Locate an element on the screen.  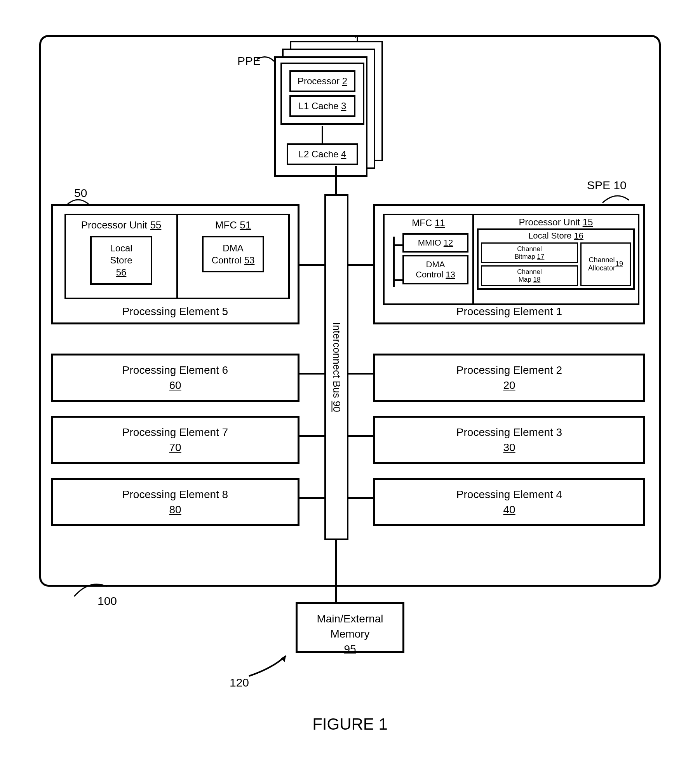
line-ppe-to-bus is located at coordinates (336, 180).